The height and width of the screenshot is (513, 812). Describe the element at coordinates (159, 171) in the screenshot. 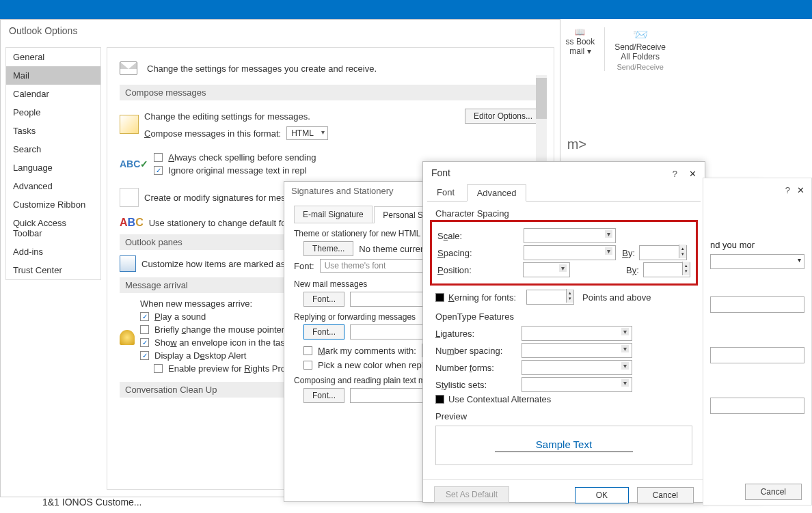

I see `ignore-original-checkbox: ✓` at that location.